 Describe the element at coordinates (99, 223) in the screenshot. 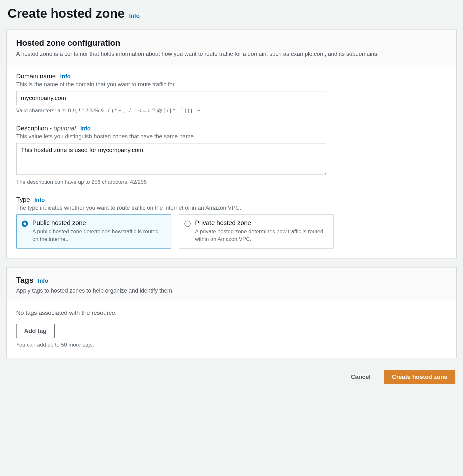

I see `type-option-public-title: Public hosted zone` at that location.